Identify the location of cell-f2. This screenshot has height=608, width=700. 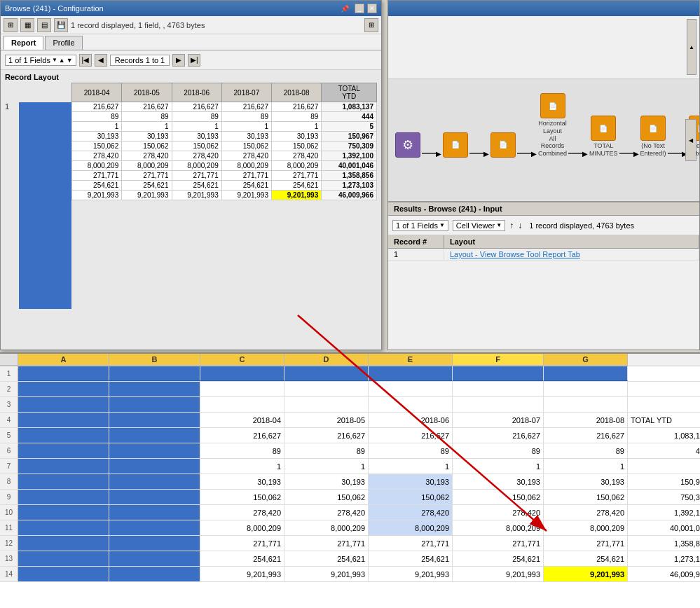
(498, 389).